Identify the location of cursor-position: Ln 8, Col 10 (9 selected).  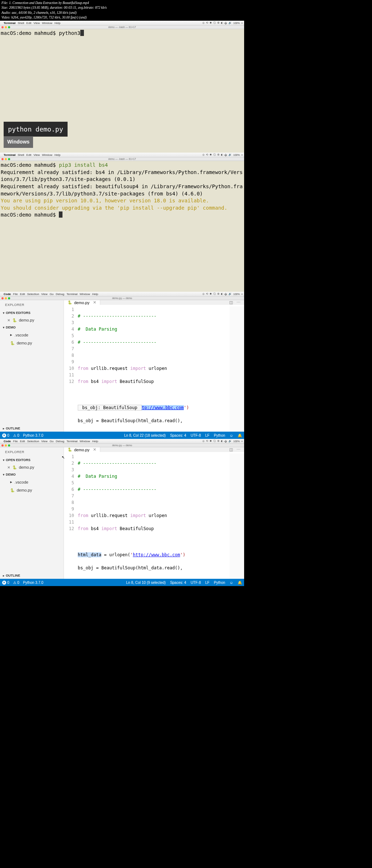
(146, 583).